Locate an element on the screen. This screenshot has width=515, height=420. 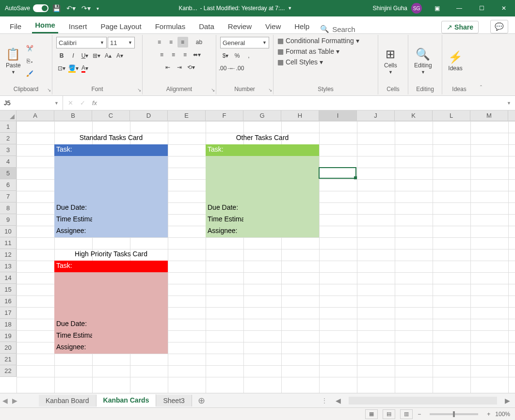
row-header-18: 18 is located at coordinates (8, 325).